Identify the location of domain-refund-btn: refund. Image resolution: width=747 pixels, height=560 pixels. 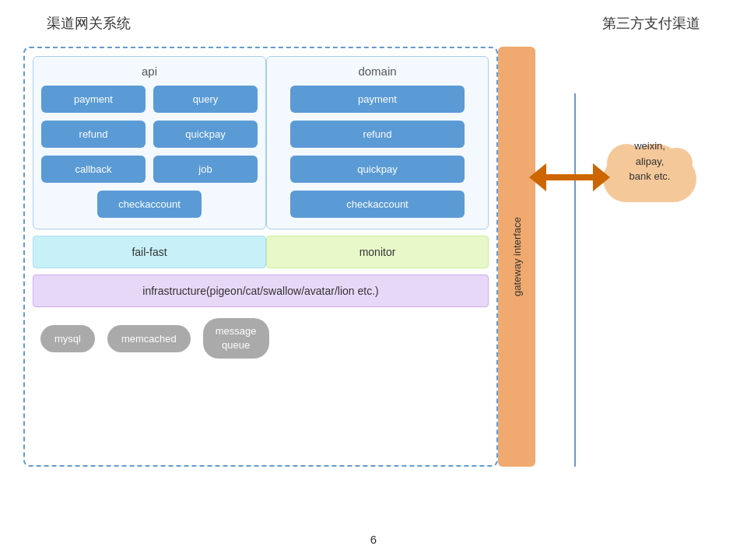
(377, 134).